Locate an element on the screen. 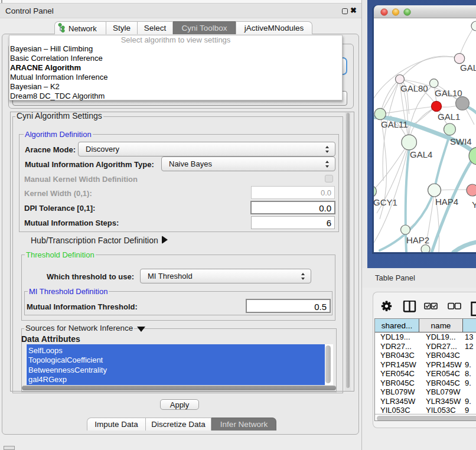 The width and height of the screenshot is (476, 450). svg-text: GAL4 is located at coordinates (421, 155).